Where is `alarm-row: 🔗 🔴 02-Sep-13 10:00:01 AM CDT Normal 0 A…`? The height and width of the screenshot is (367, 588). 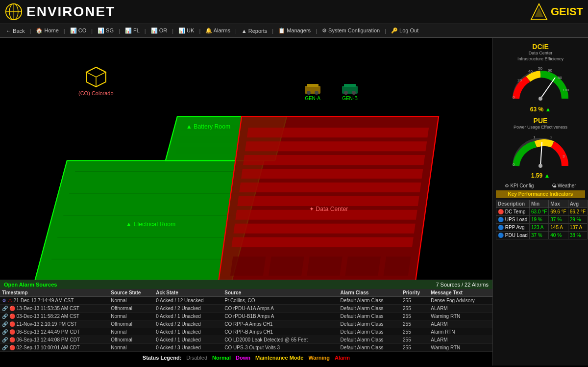
alarm-row: 🔗 🔴 02-Sep-13 10:00:01 AM CDT Normal 0 A… is located at coordinates (246, 348).